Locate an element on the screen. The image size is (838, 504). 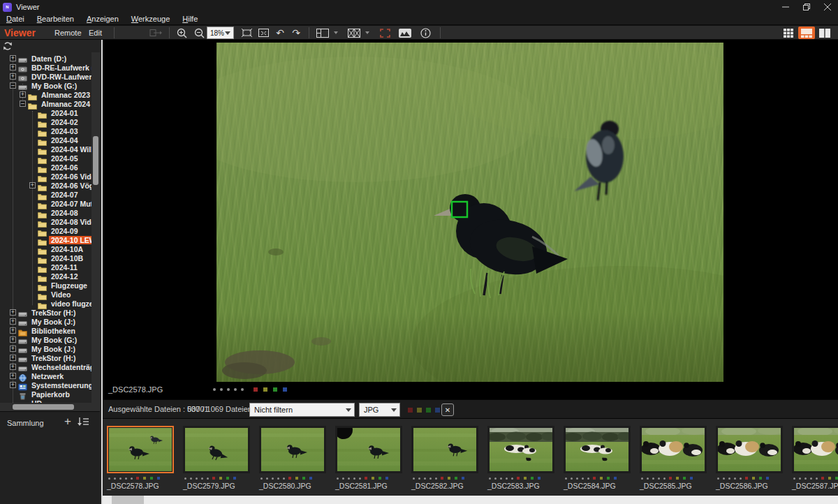
tab-edit: Edit is located at coordinates (95, 33).